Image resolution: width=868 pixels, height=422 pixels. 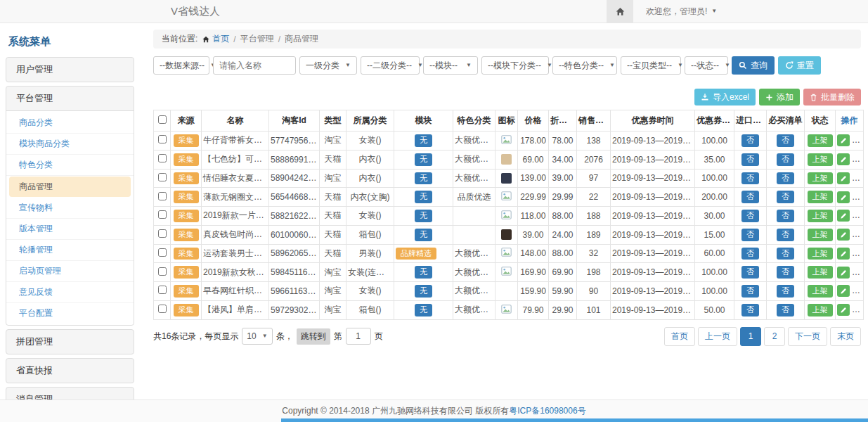 What do you see at coordinates (800, 65) in the screenshot?
I see `reset-button: 重置` at bounding box center [800, 65].